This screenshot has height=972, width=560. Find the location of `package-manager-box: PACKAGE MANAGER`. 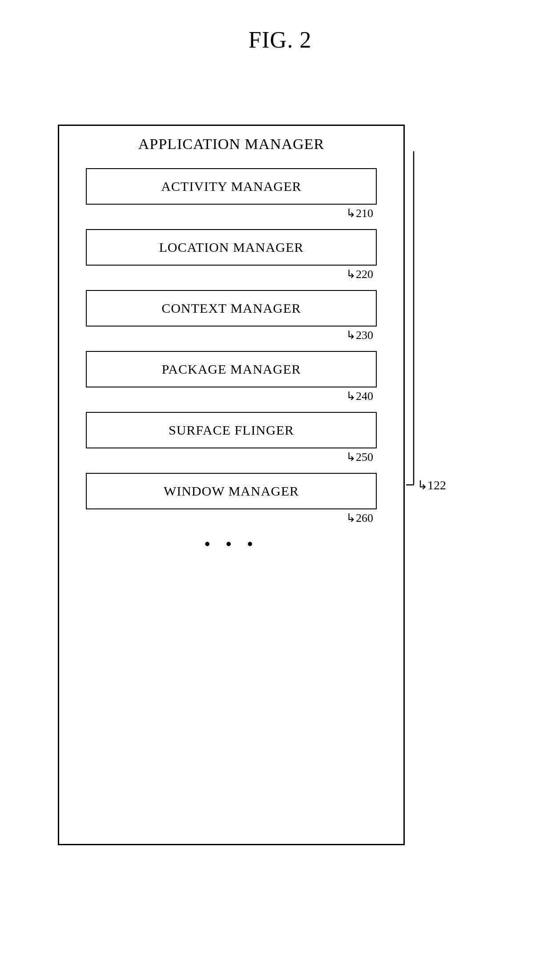

package-manager-box: PACKAGE MANAGER is located at coordinates (231, 369).